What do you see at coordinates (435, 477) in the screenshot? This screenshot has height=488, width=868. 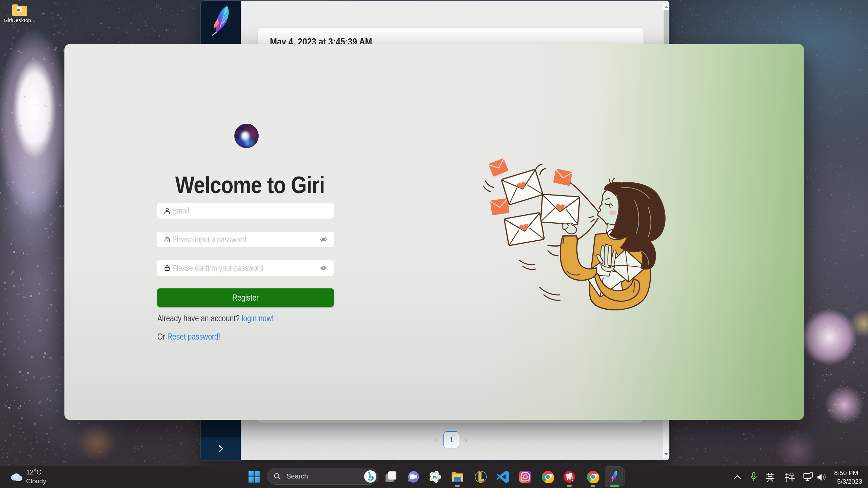 I see `svg-text: ev` at bounding box center [435, 477].